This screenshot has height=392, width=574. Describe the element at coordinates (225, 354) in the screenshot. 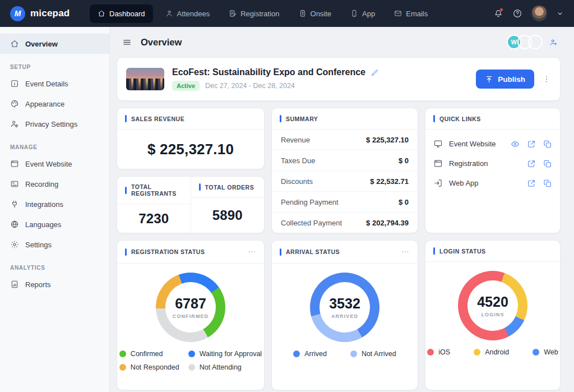

I see `legend-item-waiting-for-approval: Waiting for Approval` at that location.